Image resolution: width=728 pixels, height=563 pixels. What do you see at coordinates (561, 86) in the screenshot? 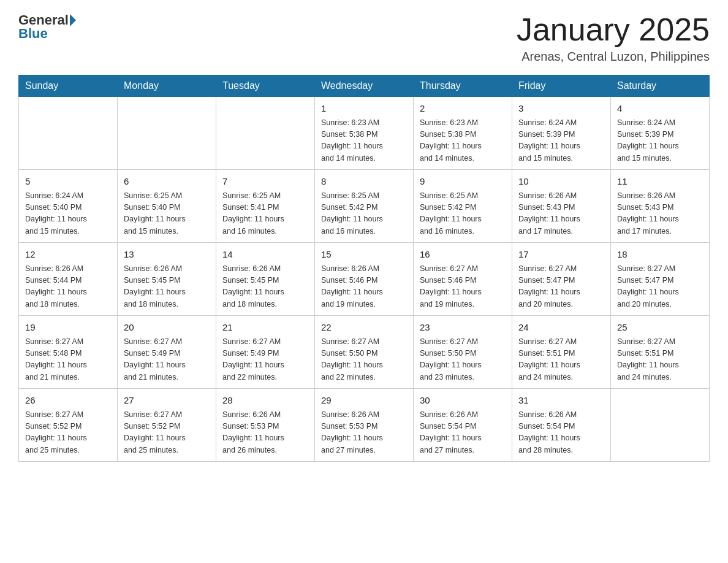
I see `weekday-header-friday: Friday` at bounding box center [561, 86].